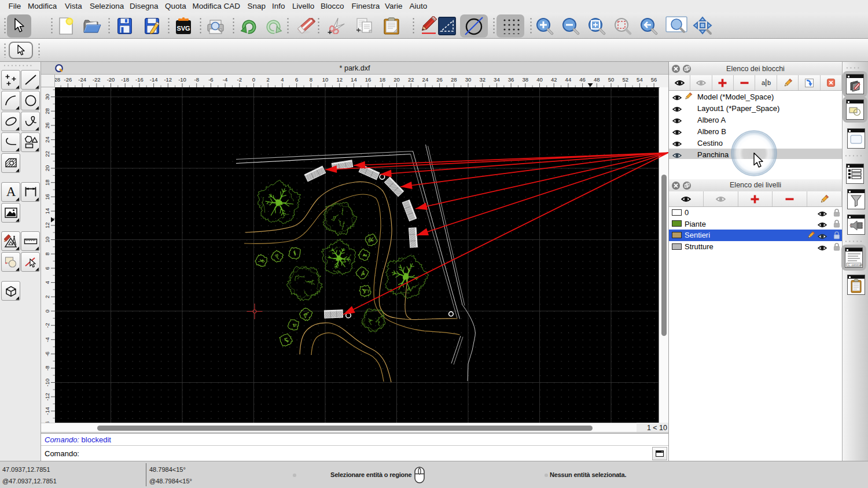 This screenshot has height=488, width=868. What do you see at coordinates (82, 80) in the screenshot?
I see `svg-text: -24` at bounding box center [82, 80].